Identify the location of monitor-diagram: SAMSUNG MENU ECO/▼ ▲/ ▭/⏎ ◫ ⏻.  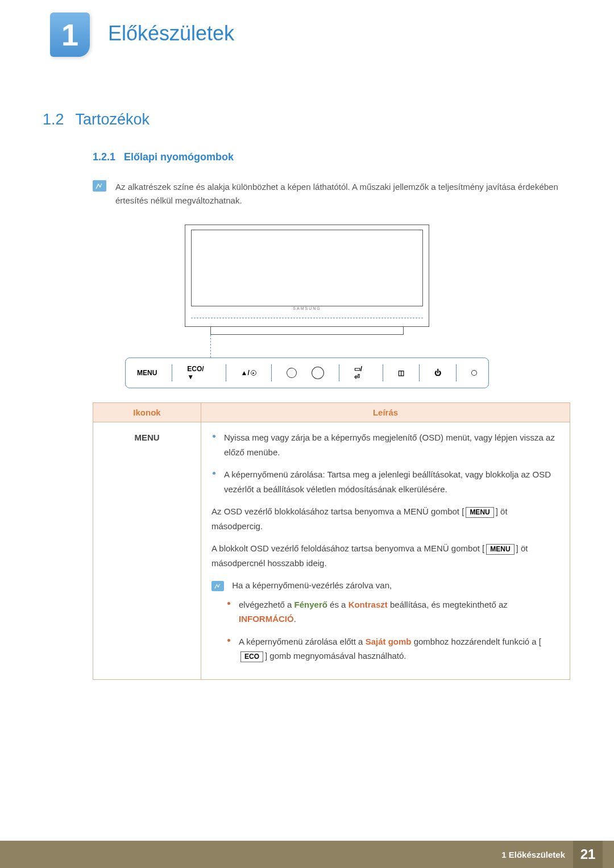
(307, 306).